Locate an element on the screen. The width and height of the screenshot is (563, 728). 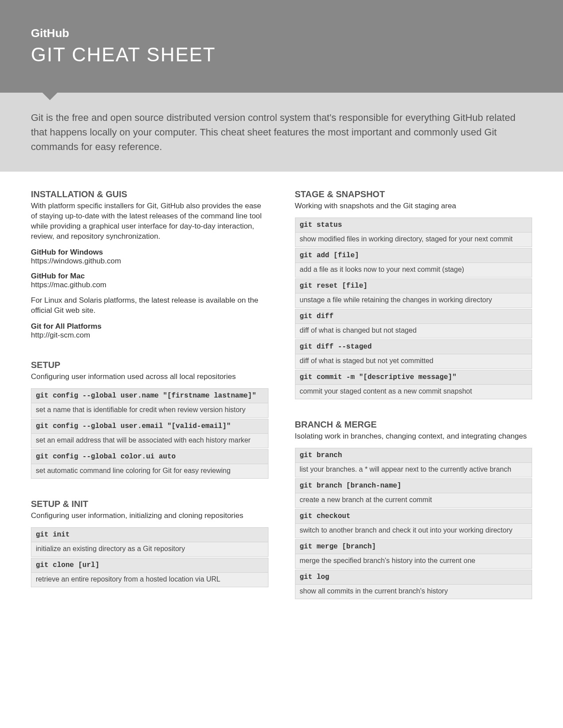
command-description: retrieve an entire repository from a hos… is located at coordinates (150, 580).